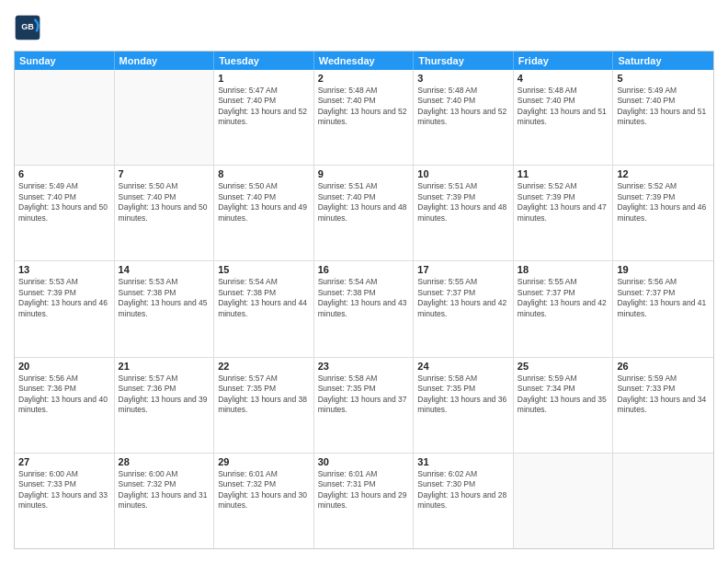  I want to click on weekday-header: Friday, so click(564, 61).